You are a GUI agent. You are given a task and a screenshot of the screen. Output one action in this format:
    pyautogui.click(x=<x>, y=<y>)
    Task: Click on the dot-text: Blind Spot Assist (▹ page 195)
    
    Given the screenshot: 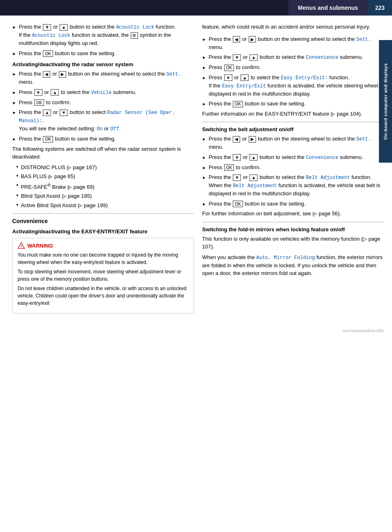 What is the action you would take?
    pyautogui.click(x=56, y=196)
    